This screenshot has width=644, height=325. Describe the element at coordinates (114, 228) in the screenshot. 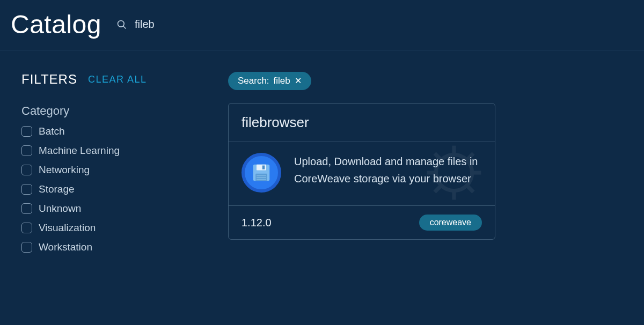

I see `category-item-visualization: Visualization` at that location.